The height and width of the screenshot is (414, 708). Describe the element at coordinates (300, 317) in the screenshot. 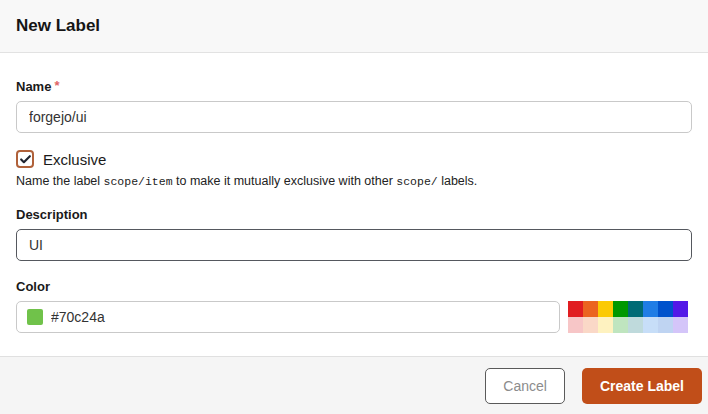

I see `color-hex-input` at that location.